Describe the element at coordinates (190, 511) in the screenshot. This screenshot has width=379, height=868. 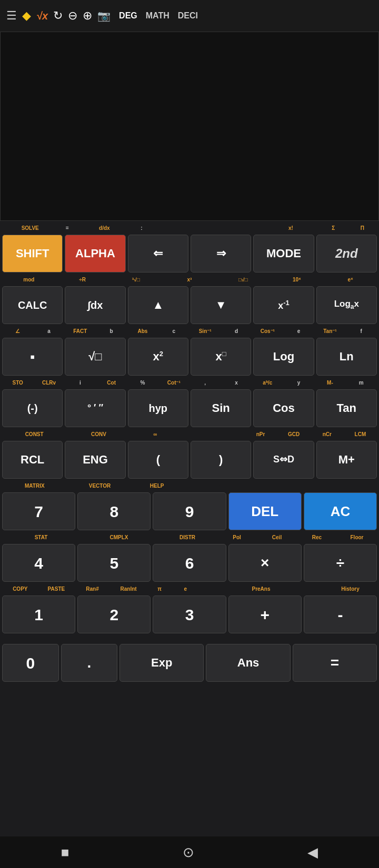
I see `nine-button: 9` at that location.